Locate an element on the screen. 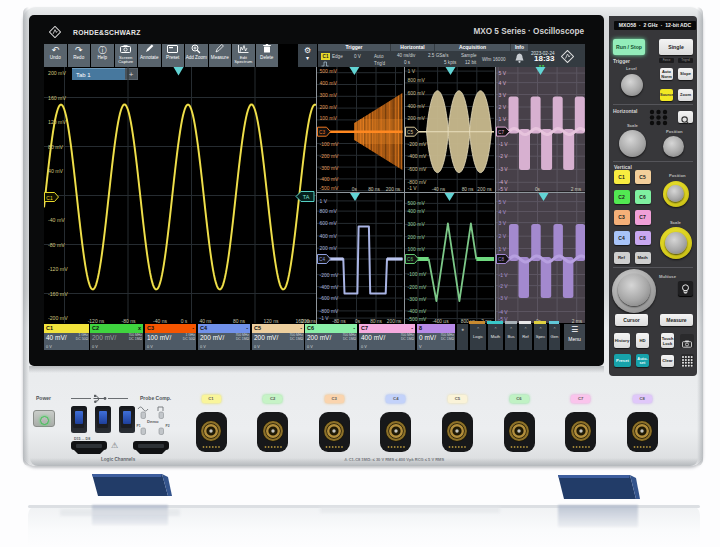  svg-text: C5 is located at coordinates (410, 132).